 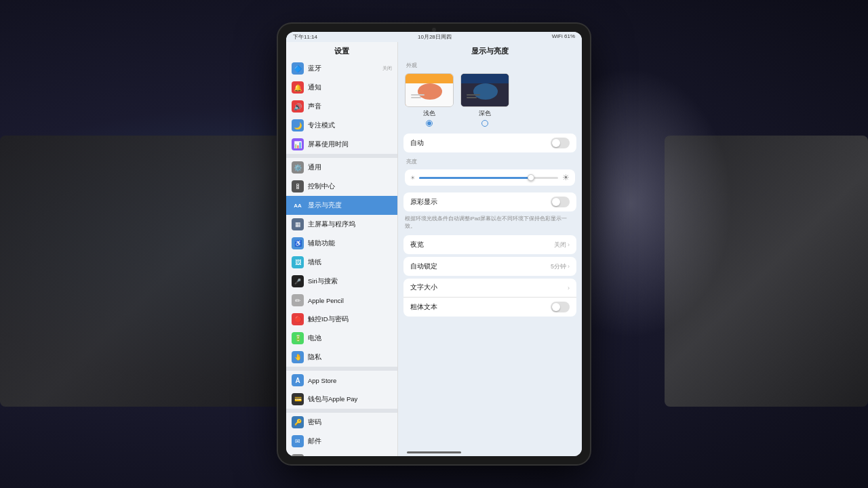 I want to click on sidebar-item-wallet: 💳 钱包与Apple Pay, so click(x=342, y=399).